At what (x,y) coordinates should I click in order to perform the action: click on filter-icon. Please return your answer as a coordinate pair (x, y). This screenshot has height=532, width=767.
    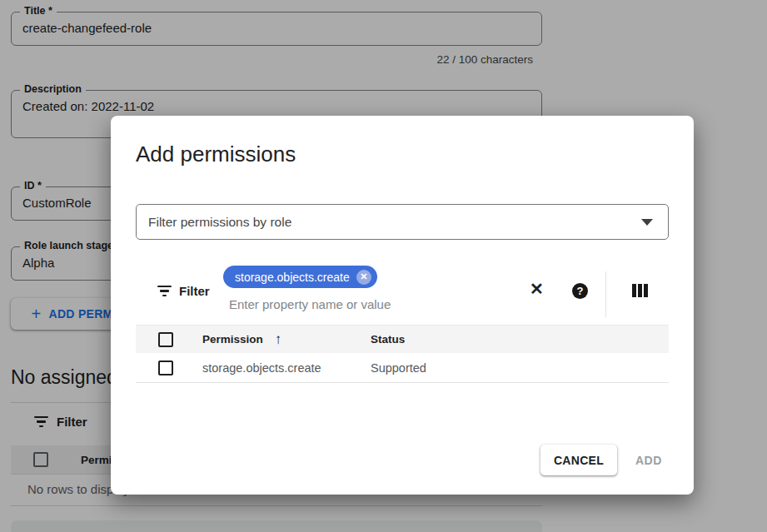
    Looking at the image, I should click on (164, 291).